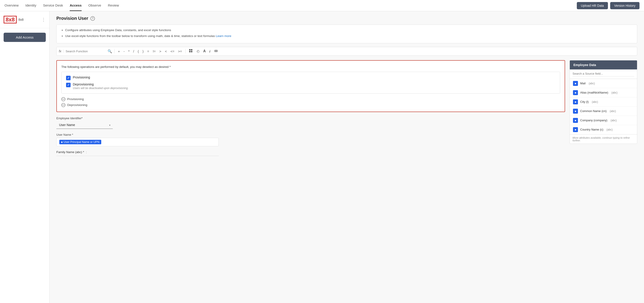 This screenshot has height=303, width=644. What do you see at coordinates (604, 74) in the screenshot?
I see `employee-panel-search` at bounding box center [604, 74].